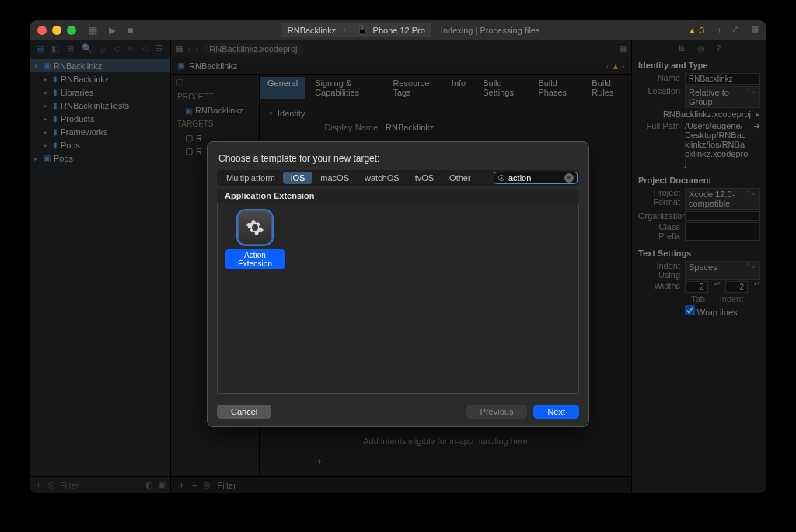  Describe the element at coordinates (398, 158) in the screenshot. I see `sheet-title: Choose a template for your new target:` at that location.